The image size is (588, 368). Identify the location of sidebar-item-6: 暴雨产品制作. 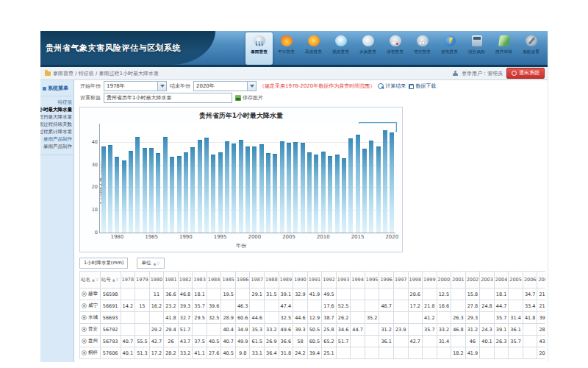
(57, 146).